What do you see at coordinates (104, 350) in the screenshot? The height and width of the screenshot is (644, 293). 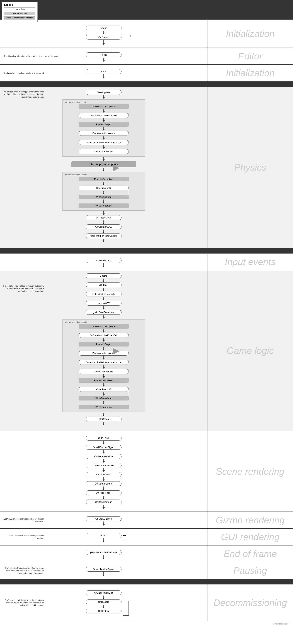 I see `gamelogic-flow: Update yield null yield WaitForSeconds y…` at bounding box center [104, 350].